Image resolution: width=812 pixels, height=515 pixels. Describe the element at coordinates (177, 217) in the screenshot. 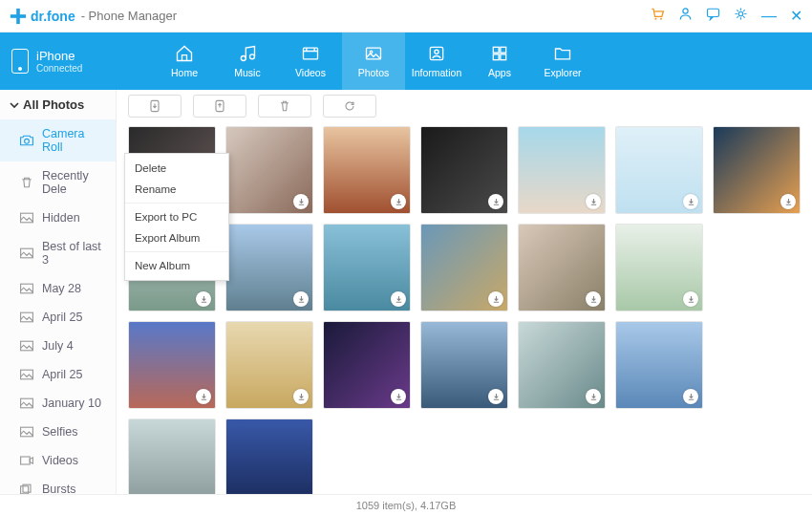

I see `context-menu: Delete Rename Export to PC Export Album …` at that location.